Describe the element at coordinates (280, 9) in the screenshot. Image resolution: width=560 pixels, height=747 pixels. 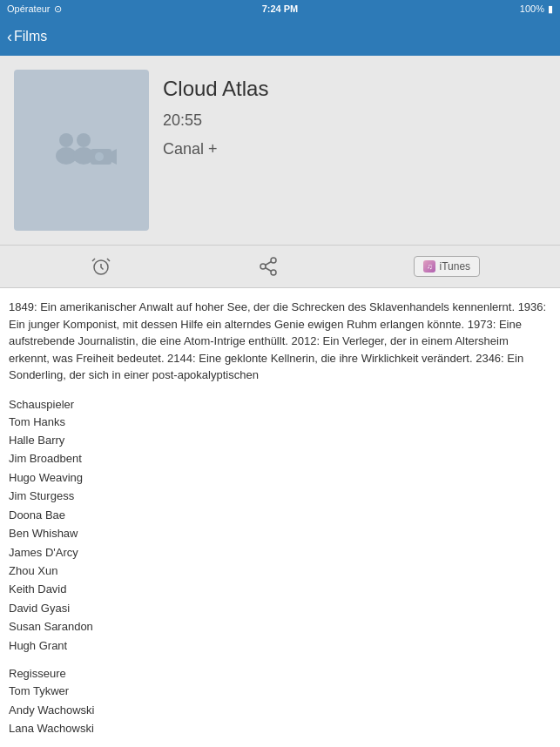
I see `status-bar-time: 7:24 PM` at that location.